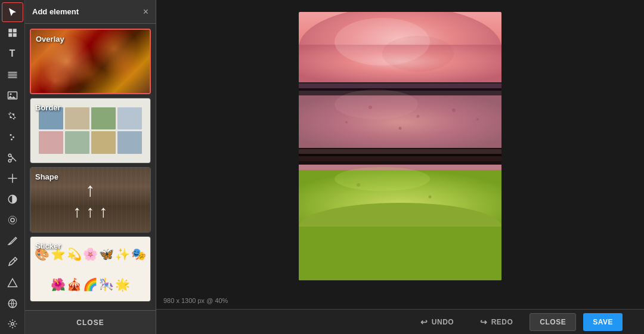  What do you see at coordinates (553, 322) in the screenshot?
I see `close-label: CLOSE` at bounding box center [553, 322].